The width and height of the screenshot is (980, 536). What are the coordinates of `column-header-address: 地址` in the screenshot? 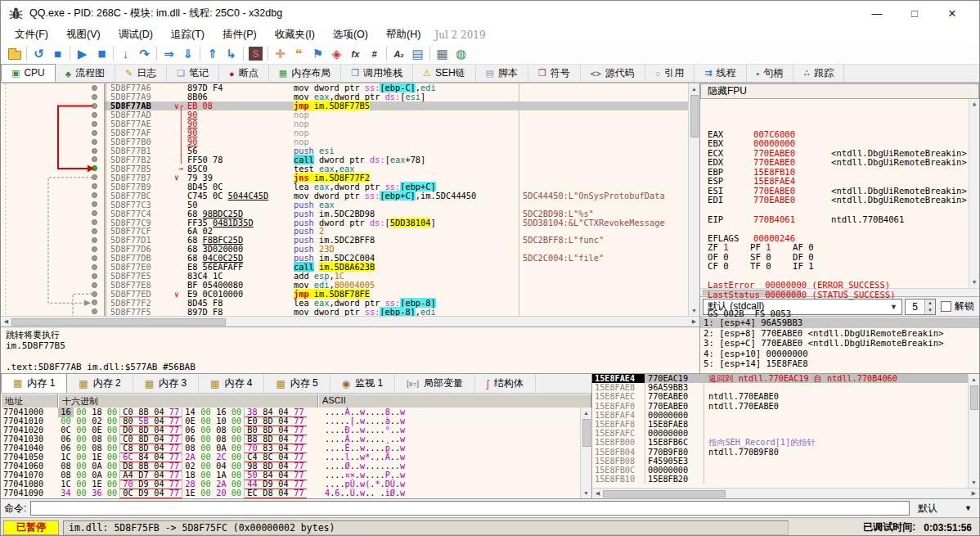 It's located at (29, 401).